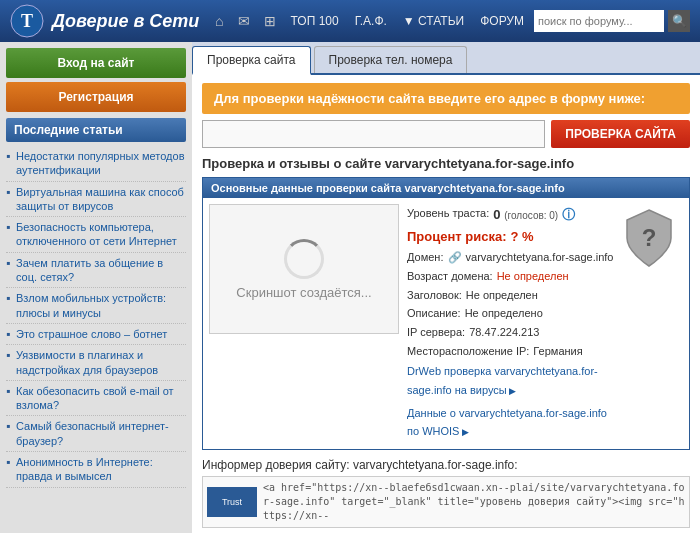  I want to click on login-button: Вход на сайт, so click(96, 63).